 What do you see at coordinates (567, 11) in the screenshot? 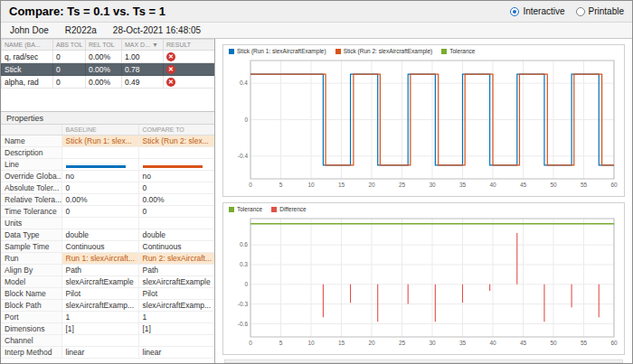
I see `view-toggle-group: InteractivePrintable` at bounding box center [567, 11].